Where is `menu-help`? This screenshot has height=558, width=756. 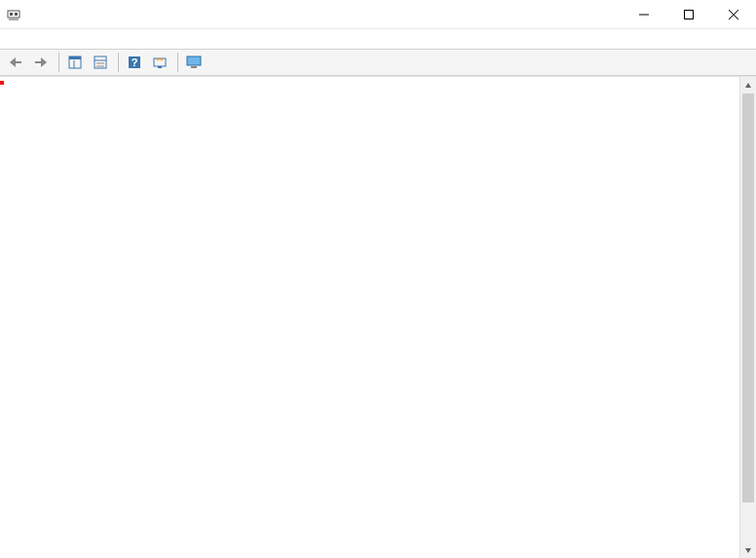 menu-help is located at coordinates (62, 39).